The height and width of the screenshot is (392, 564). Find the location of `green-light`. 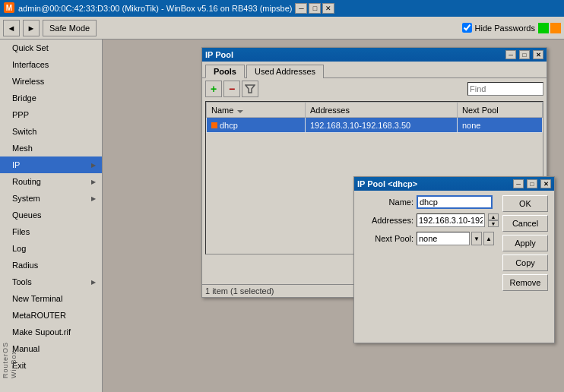

green-light is located at coordinates (543, 28).